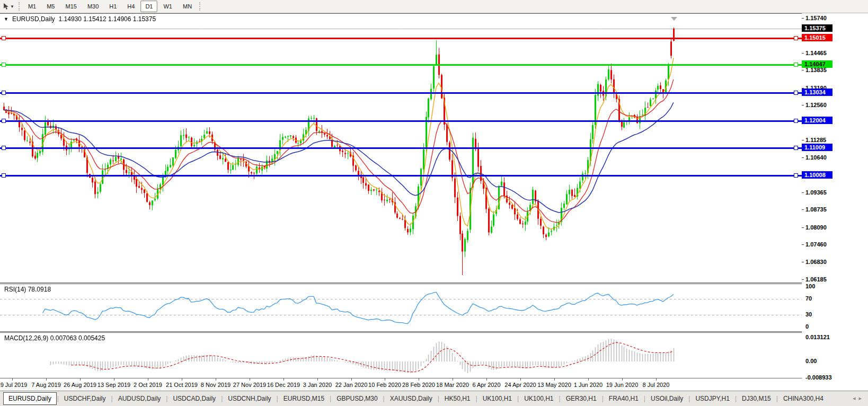 The image size is (868, 406). What do you see at coordinates (656, 385) in the screenshot?
I see `date-tick-label: 8 Jul 2020` at bounding box center [656, 385].